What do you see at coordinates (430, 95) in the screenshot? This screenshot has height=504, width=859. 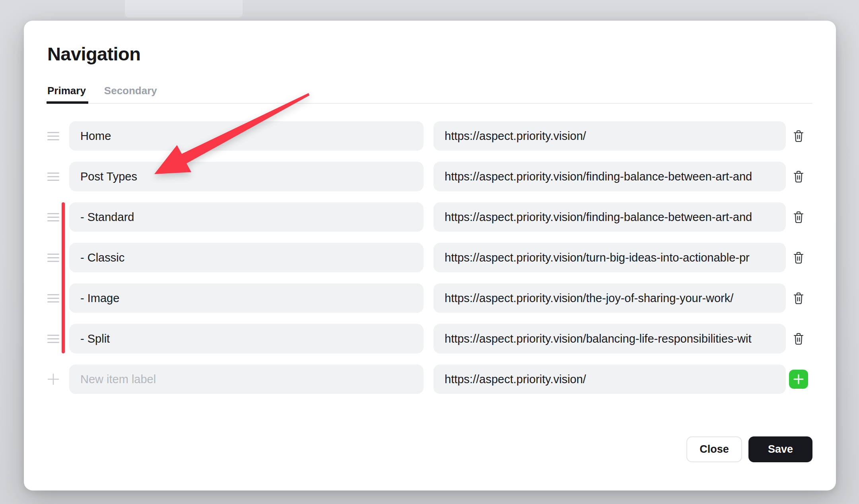 I see `tab-bar: Primary Secondary` at bounding box center [430, 95].